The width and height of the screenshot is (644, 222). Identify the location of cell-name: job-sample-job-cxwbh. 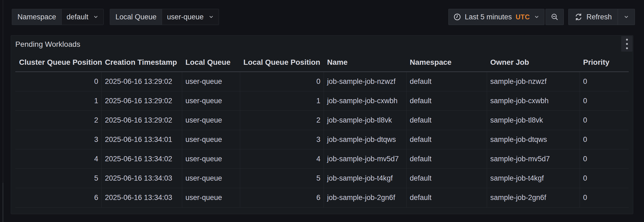
(365, 101).